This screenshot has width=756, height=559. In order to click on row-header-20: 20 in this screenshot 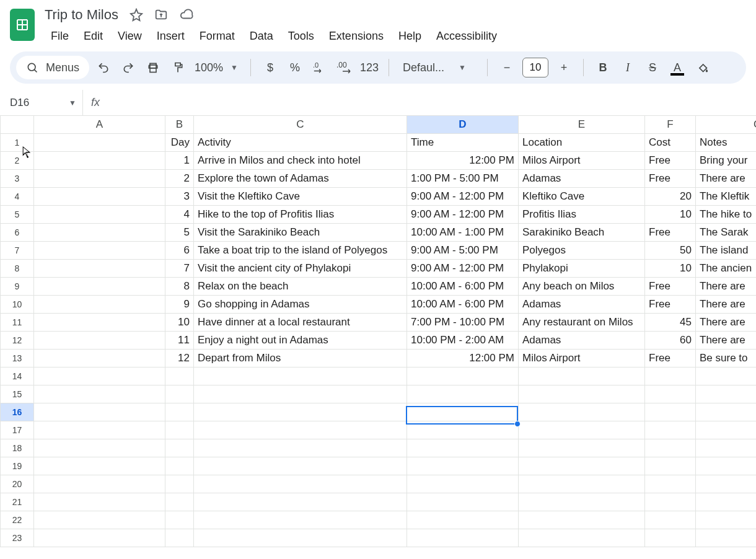, I will do `click(17, 483)`.